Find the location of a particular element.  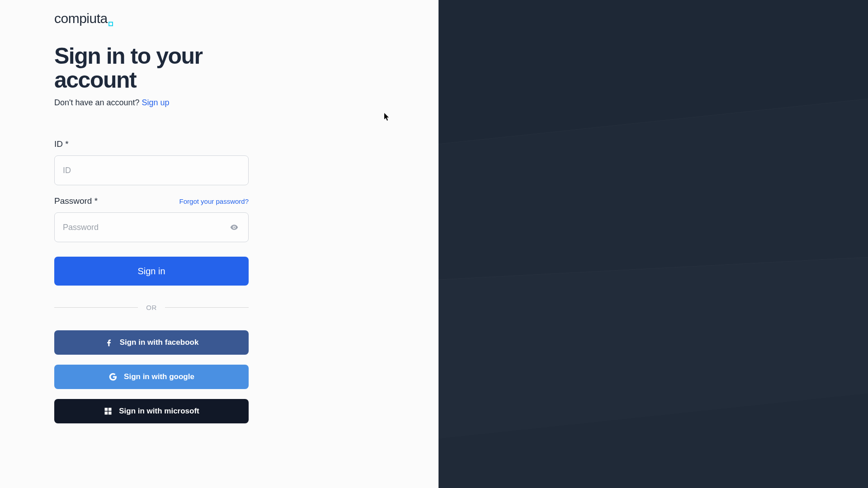

divider-text: OR is located at coordinates (151, 307).